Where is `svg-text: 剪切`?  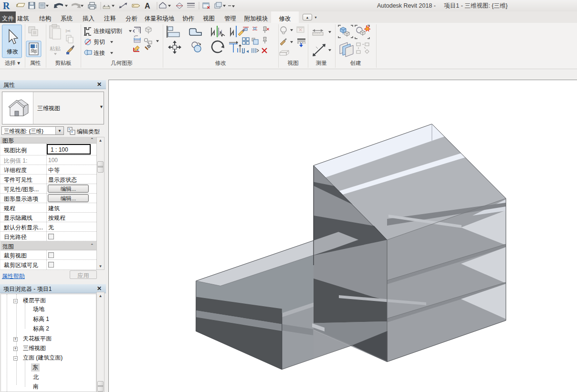 svg-text: 剪切 is located at coordinates (99, 42).